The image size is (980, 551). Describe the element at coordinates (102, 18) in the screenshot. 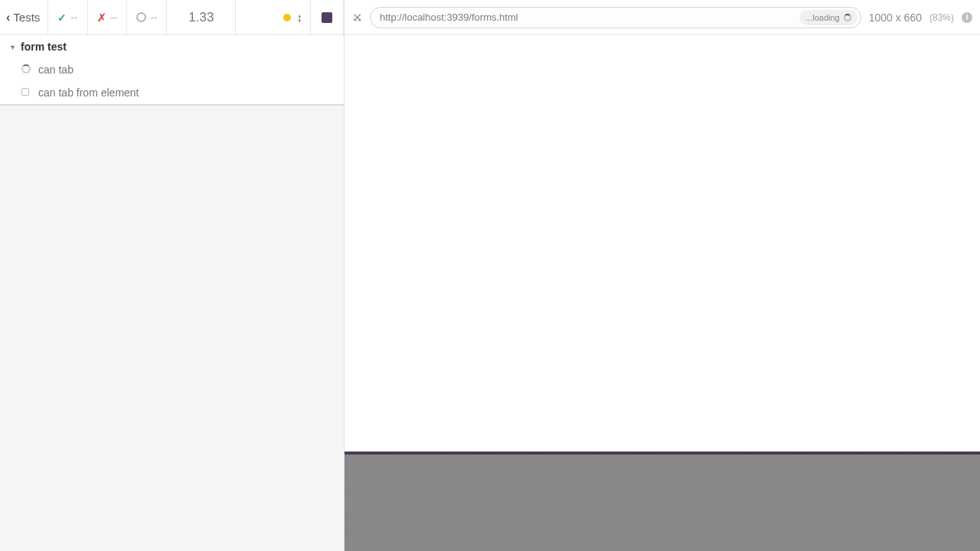

I see `x-icon: ✗` at that location.